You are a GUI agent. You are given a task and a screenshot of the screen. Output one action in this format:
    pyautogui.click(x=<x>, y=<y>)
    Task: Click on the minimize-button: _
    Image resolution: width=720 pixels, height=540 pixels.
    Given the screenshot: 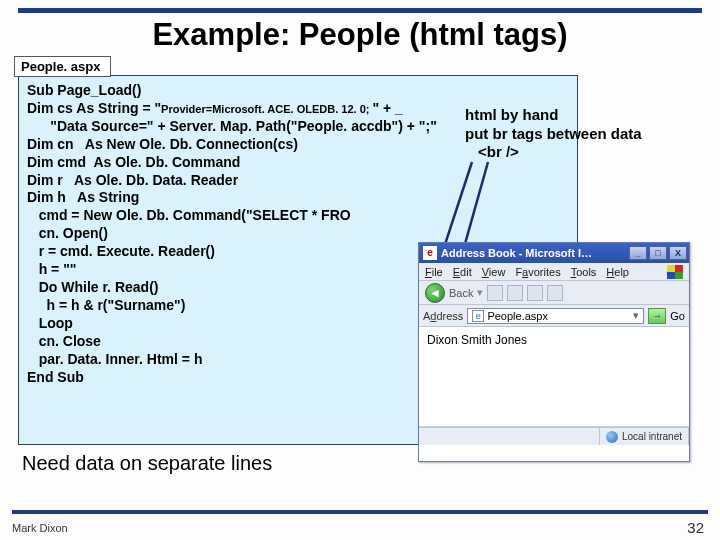 What is the action you would take?
    pyautogui.click(x=638, y=253)
    